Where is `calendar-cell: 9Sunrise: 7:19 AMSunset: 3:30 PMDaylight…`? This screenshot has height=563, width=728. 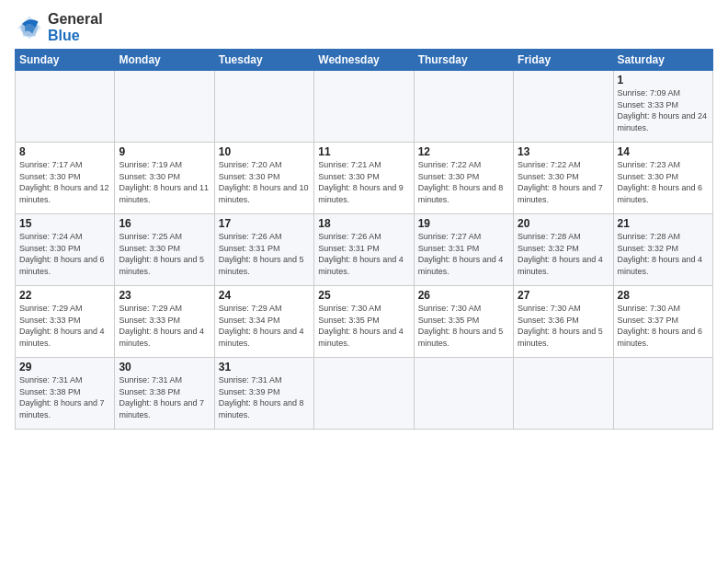 calendar-cell: 9Sunrise: 7:19 AMSunset: 3:30 PMDaylight… is located at coordinates (165, 178).